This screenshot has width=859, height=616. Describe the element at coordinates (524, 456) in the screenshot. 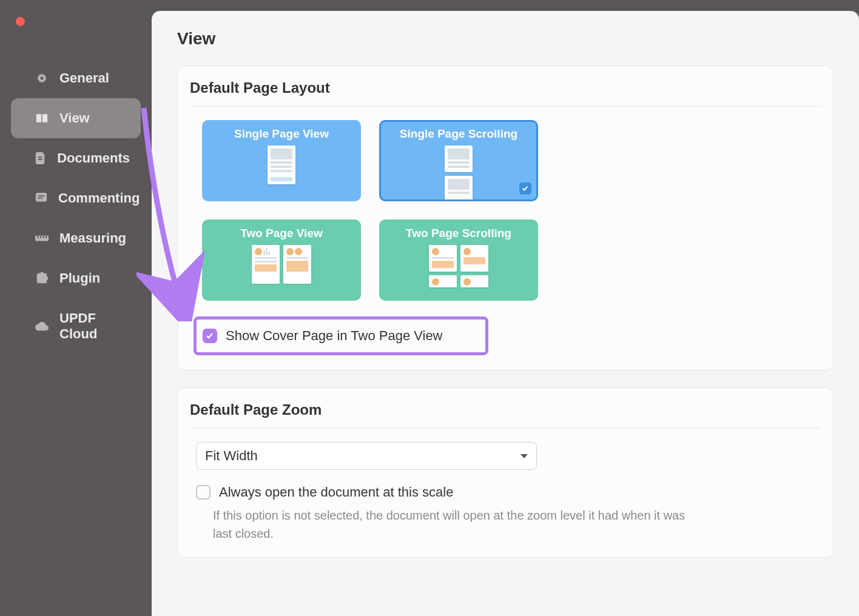

I see `chevron-down-icon` at that location.